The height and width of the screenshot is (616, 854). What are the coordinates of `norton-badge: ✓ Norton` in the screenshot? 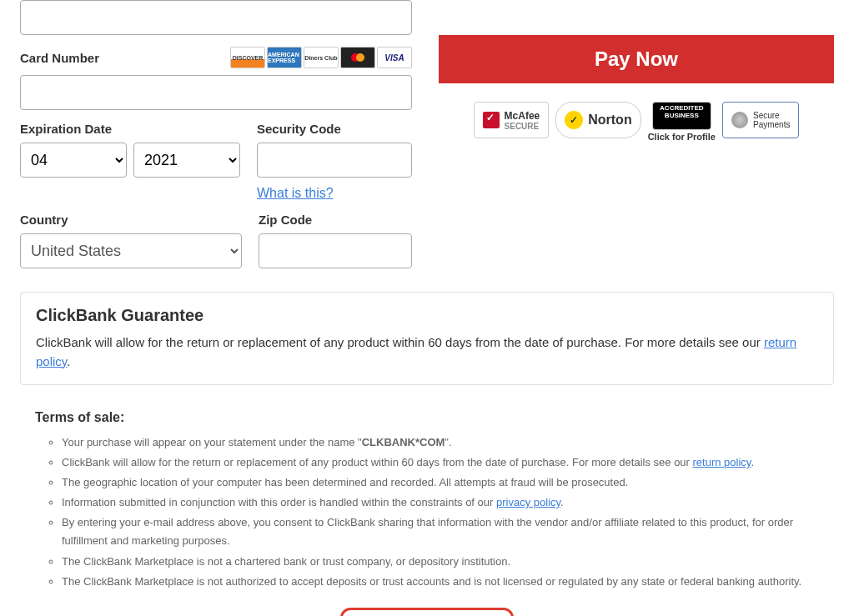 It's located at (598, 120).